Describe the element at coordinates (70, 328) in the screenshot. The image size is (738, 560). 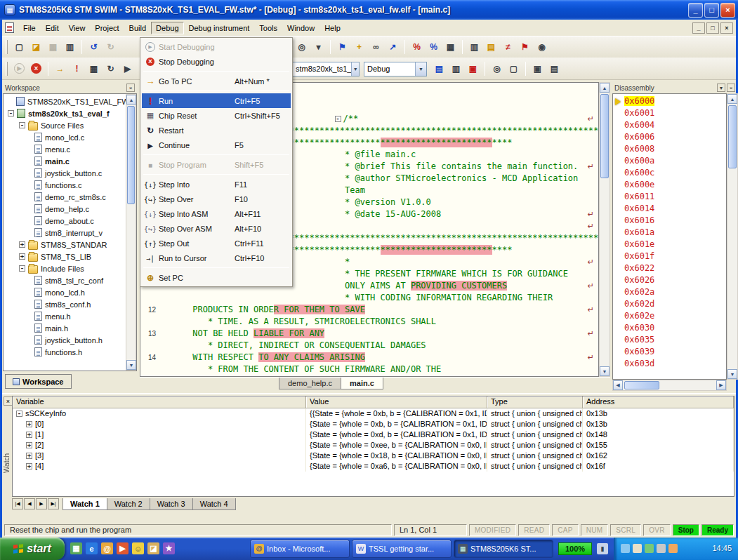
I see `tree-item: main.h` at that location.